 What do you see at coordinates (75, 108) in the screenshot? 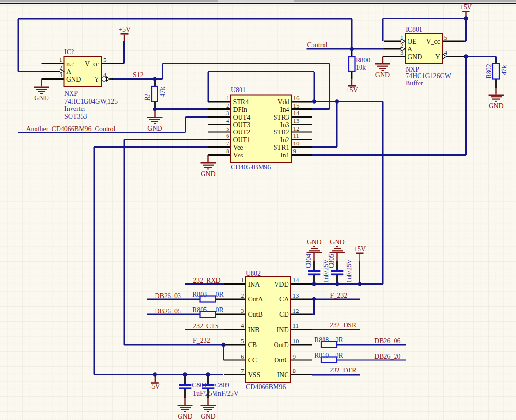
I see `svg-text: Inverter` at bounding box center [75, 108].